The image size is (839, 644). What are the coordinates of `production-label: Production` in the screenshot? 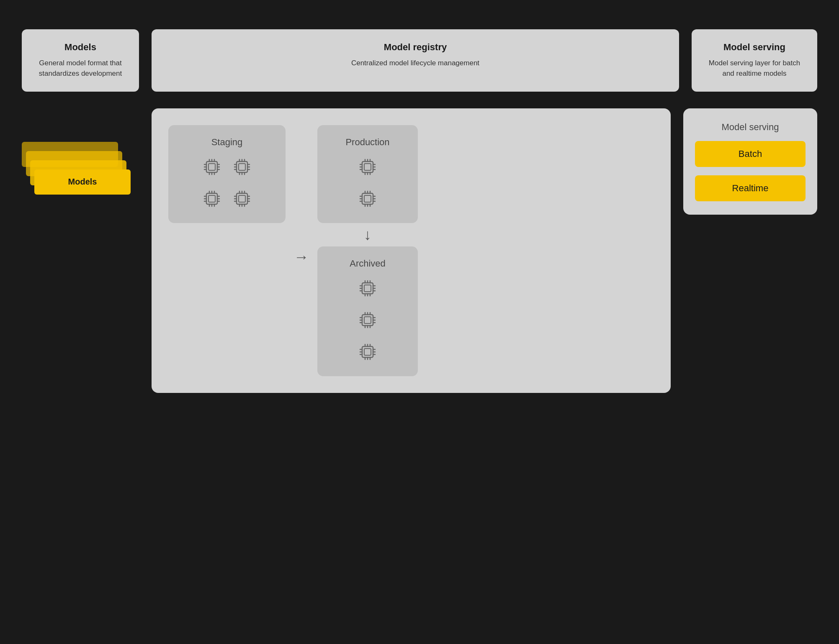 It's located at (368, 142).